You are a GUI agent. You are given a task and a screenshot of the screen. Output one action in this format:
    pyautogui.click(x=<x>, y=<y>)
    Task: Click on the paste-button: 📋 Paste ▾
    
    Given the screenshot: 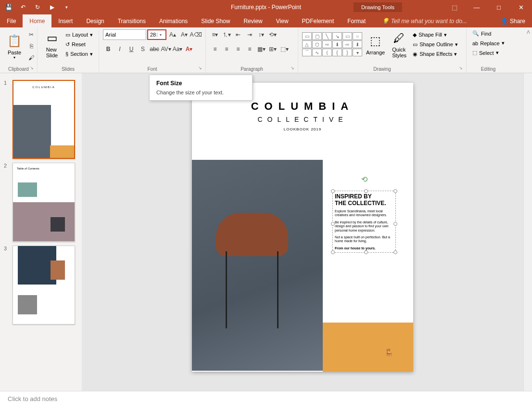 What is the action you would take?
    pyautogui.click(x=14, y=46)
    